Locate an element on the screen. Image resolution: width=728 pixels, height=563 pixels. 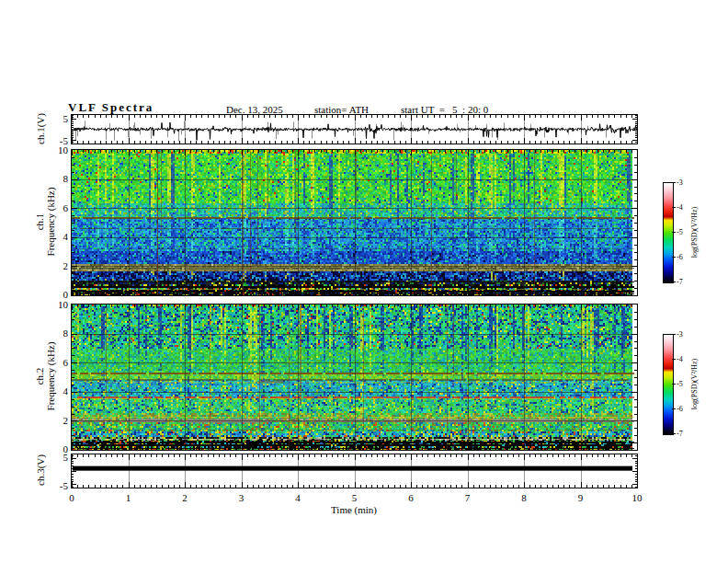
cb1-tick: -3 is located at coordinates (677, 183).